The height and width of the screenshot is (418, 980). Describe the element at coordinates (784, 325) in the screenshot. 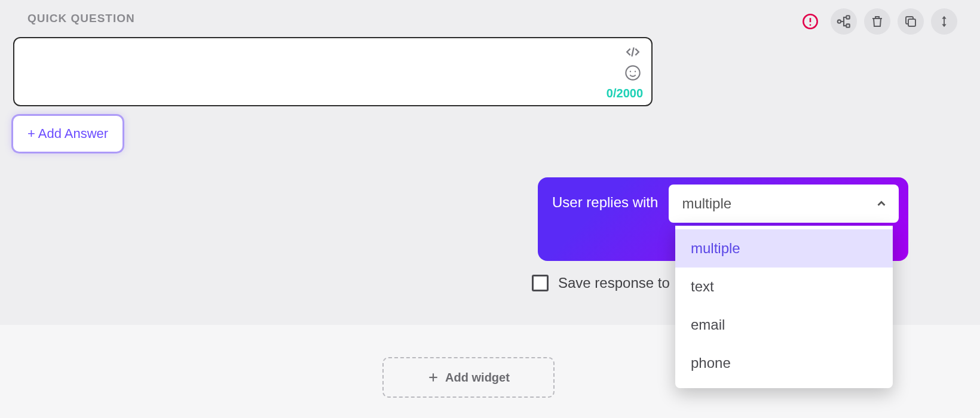

I see `reply-option-email: email` at that location.